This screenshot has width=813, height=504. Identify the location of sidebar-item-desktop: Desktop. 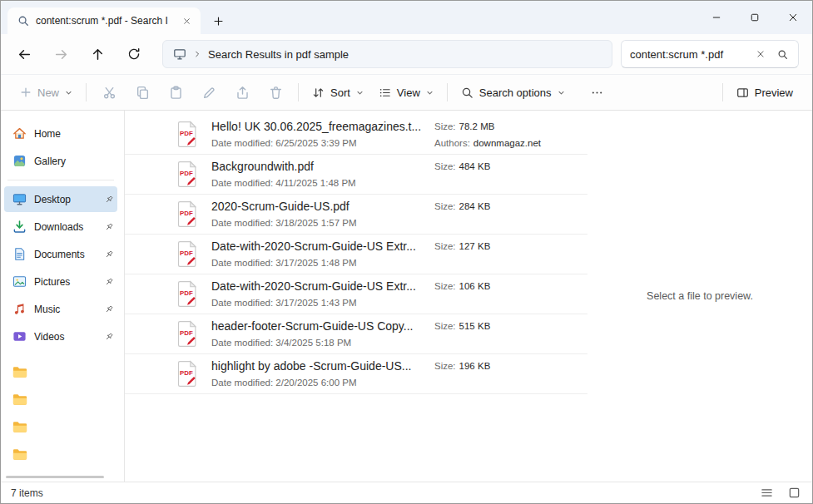
(61, 200).